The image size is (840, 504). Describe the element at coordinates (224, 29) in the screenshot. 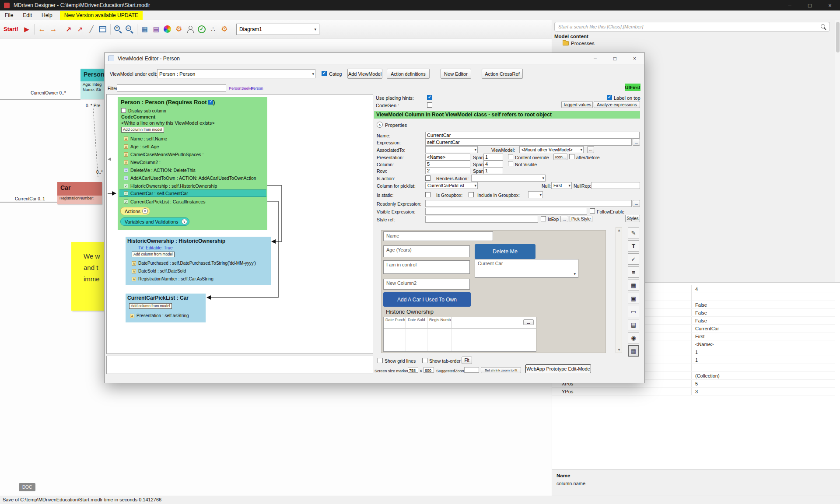

I see `settings-gear-icon: ⚙` at that location.